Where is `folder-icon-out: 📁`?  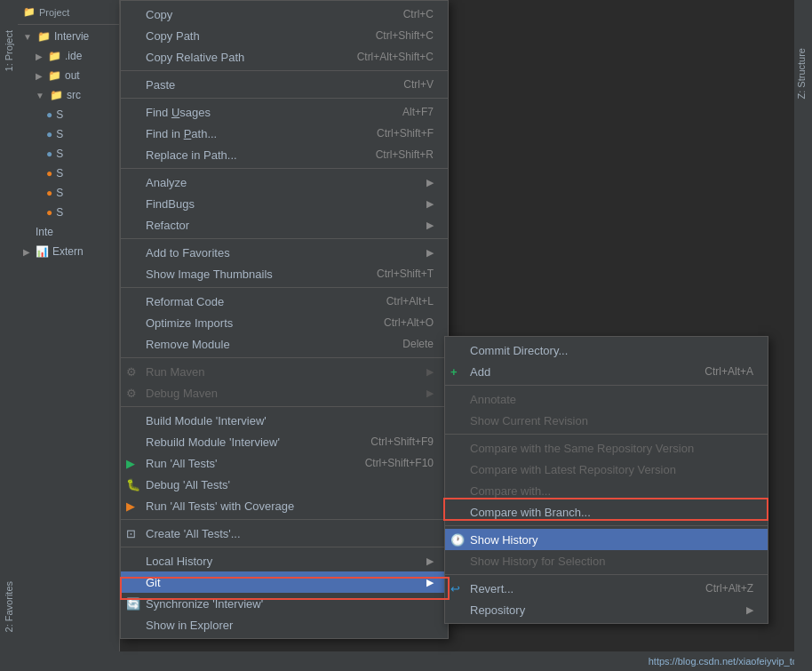 folder-icon-out: 📁 is located at coordinates (55, 76).